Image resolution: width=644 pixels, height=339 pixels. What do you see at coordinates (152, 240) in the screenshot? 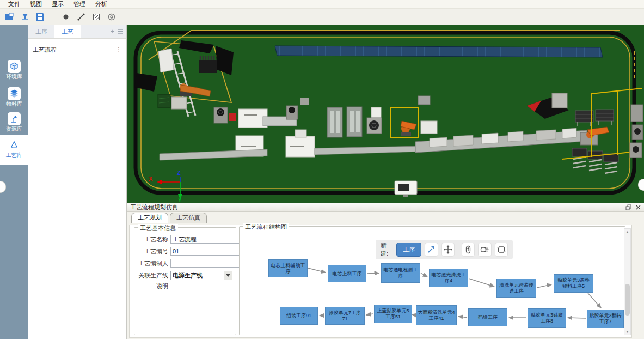
I see `process-name-label: 工艺名称` at bounding box center [152, 240].